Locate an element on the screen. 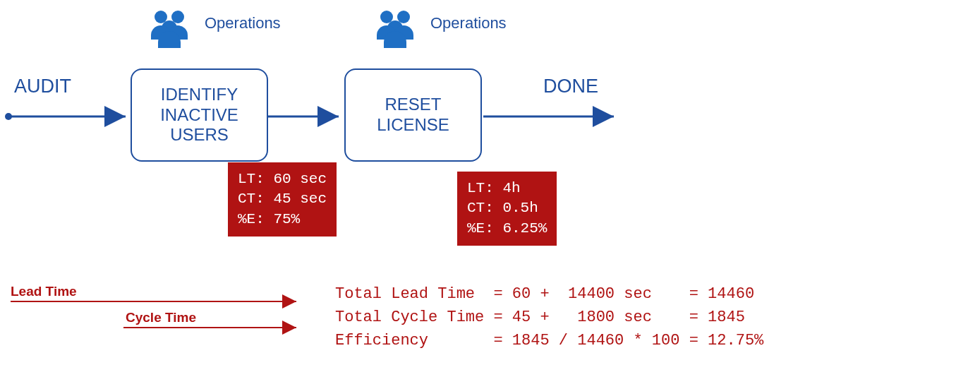 The image size is (980, 365). end-label: DONE is located at coordinates (571, 86).